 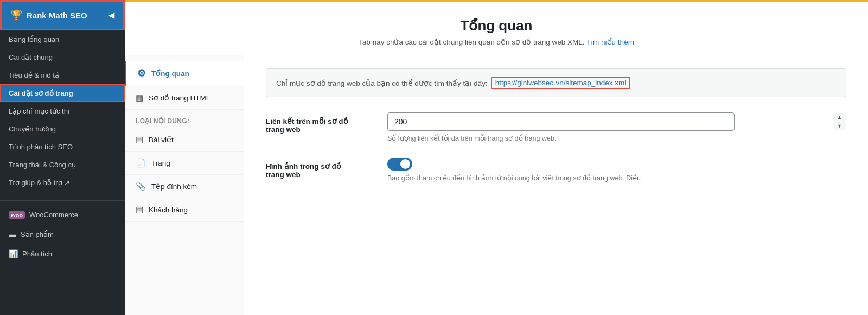 What do you see at coordinates (184, 163) in the screenshot?
I see `tab-trang: 📄 Trang` at bounding box center [184, 163].